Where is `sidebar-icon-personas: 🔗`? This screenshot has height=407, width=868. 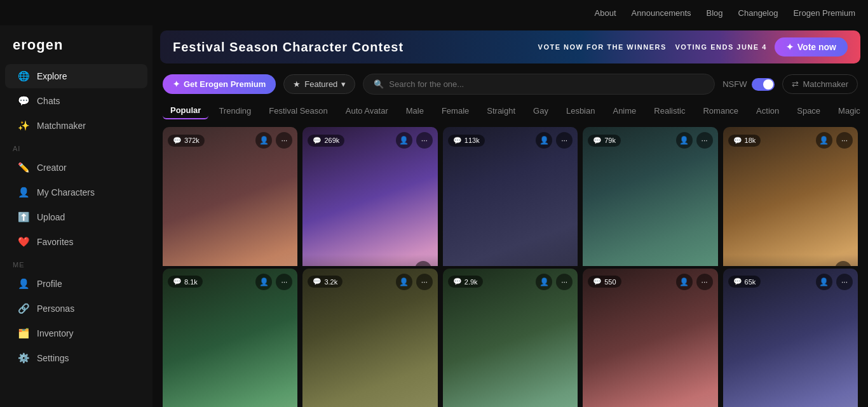
sidebar-icon-personas: 🔗 is located at coordinates (24, 309).